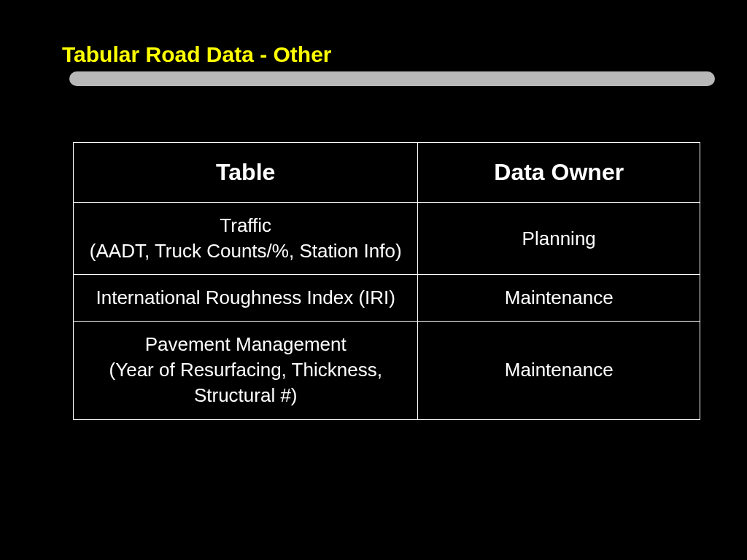 The width and height of the screenshot is (747, 560). I want to click on cell-line: Traffic, so click(245, 226).